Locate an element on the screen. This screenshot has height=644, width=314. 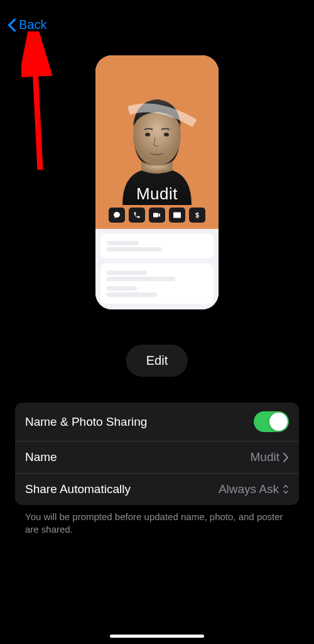
contact-action-row: $ is located at coordinates (157, 215).